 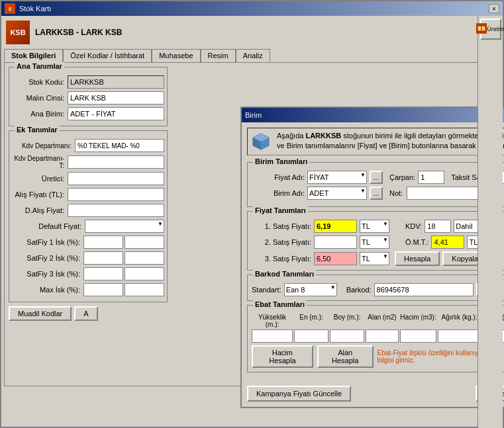 What do you see at coordinates (252, 32) in the screenshot?
I see `header: KSB LARKKSB - LARK KSB` at bounding box center [252, 32].